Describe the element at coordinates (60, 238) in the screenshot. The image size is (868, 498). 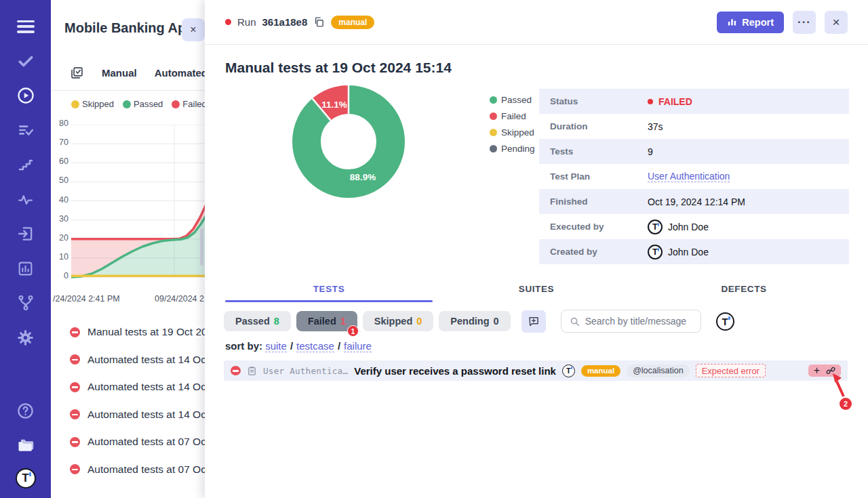
I see `y-tick: 20` at that location.